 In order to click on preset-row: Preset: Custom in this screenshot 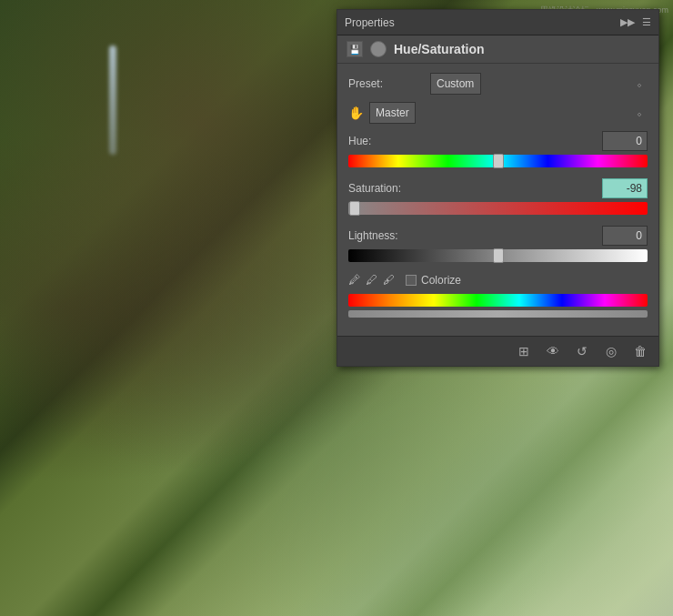, I will do `click(498, 84)`.